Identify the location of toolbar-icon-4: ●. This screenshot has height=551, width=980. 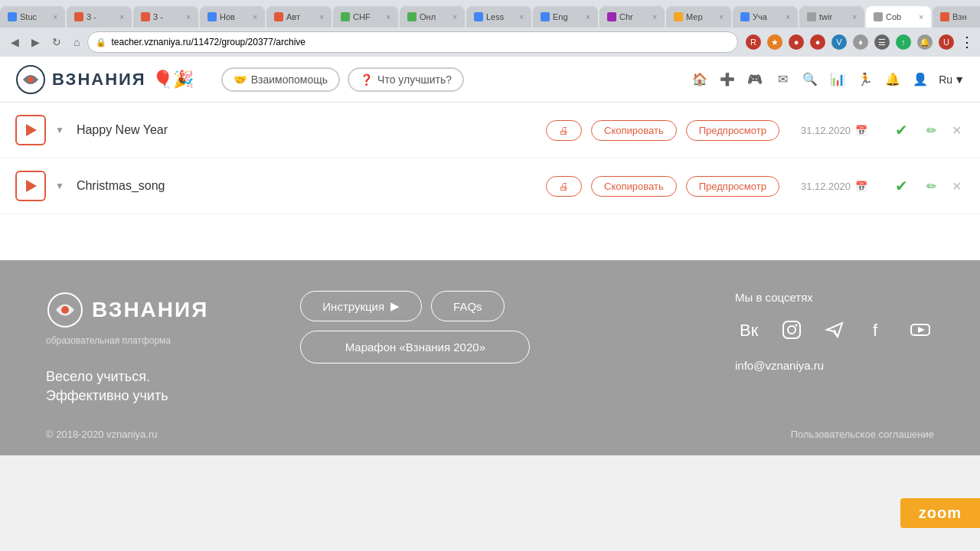
(818, 42).